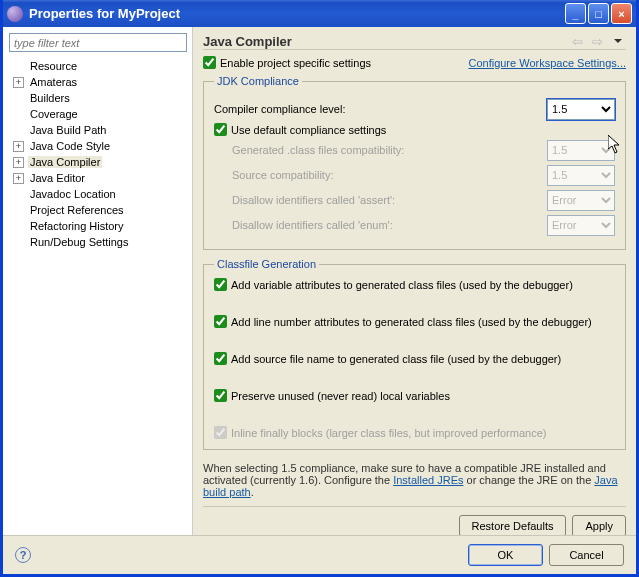  Describe the element at coordinates (100, 194) in the screenshot. I see `tree-item: Javadoc Location` at that location.